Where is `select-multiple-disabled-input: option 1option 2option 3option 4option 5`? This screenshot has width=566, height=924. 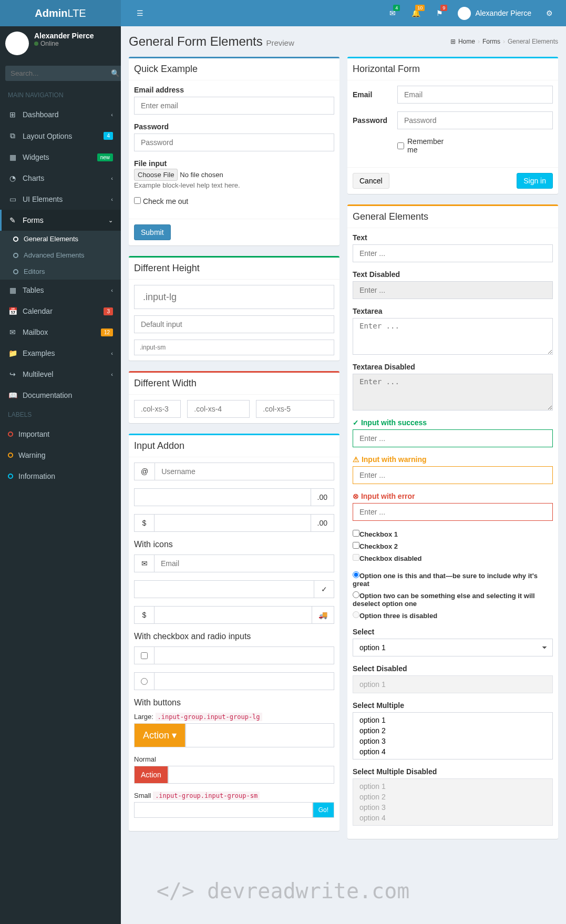 select-multiple-disabled-input: option 1option 2option 3option 4option 5 is located at coordinates (453, 802).